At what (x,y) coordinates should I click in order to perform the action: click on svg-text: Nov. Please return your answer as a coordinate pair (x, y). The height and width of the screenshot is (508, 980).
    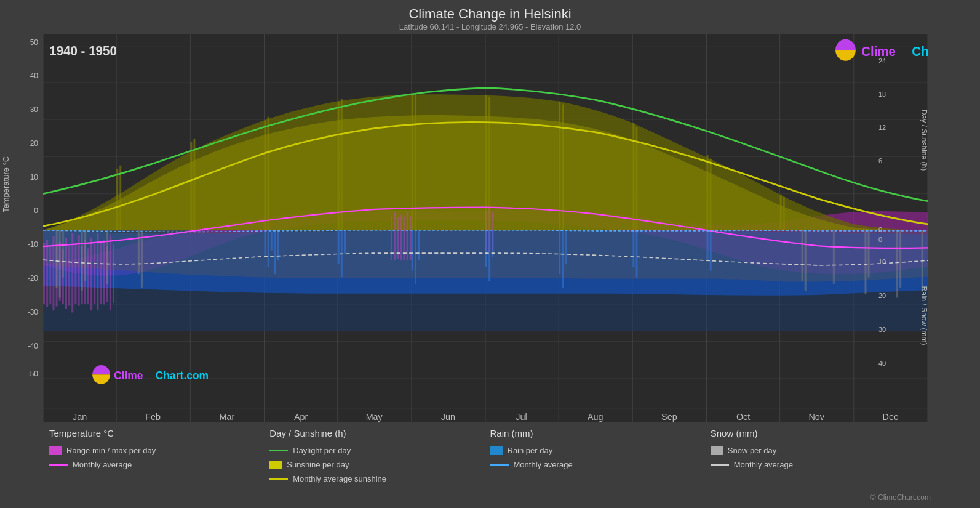
    Looking at the image, I should click on (816, 416).